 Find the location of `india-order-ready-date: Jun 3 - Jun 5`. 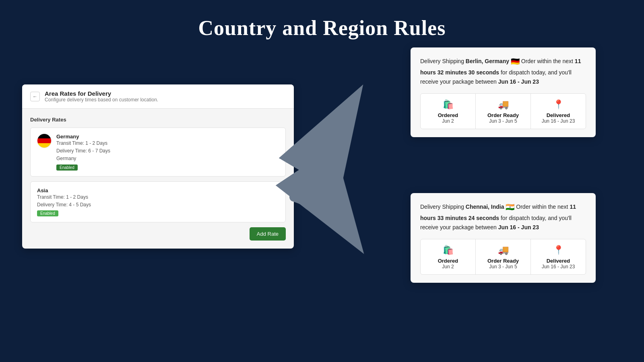

india-order-ready-date: Jun 3 - Jun 5 is located at coordinates (503, 267).